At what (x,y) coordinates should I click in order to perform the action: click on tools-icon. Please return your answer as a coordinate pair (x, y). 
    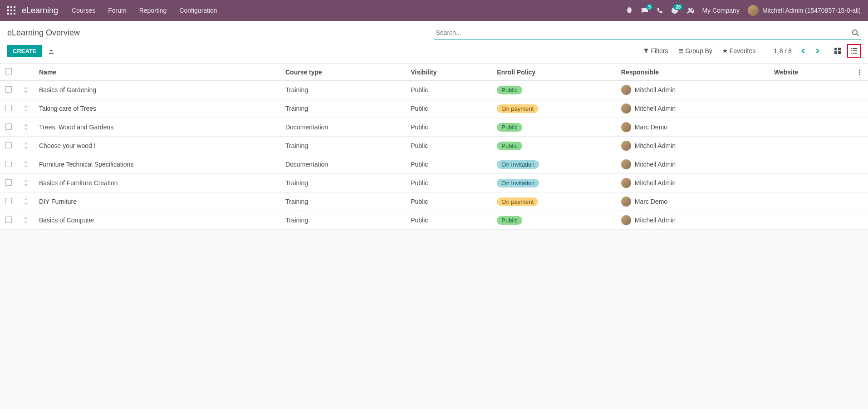
    Looking at the image, I should click on (690, 10).